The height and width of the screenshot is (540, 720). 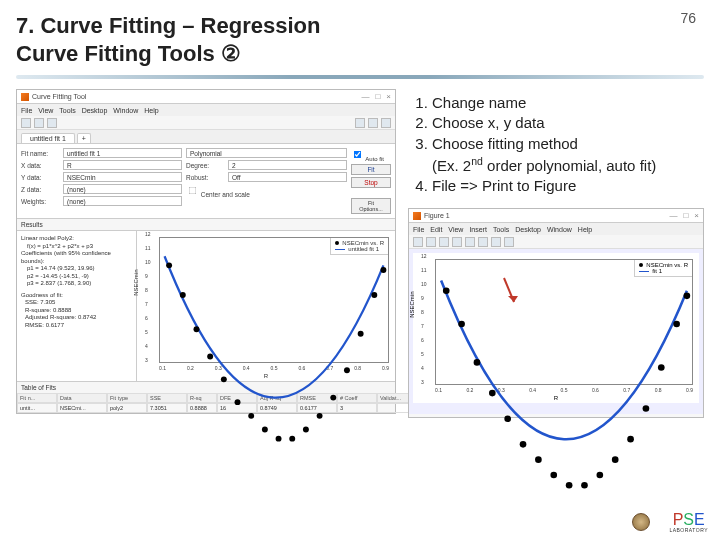 What do you see at coordinates (126, 110) in the screenshot?
I see `menu-window: Window` at bounding box center [126, 110].